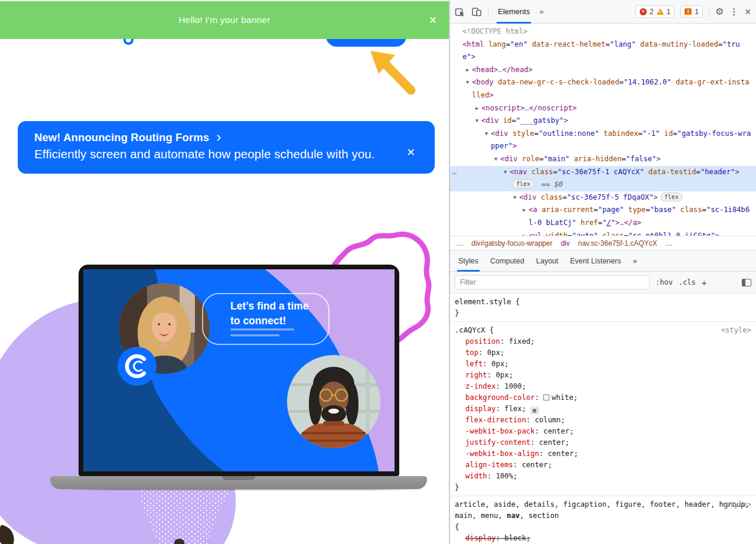 The height and width of the screenshot is (544, 756). I want to click on dom-tree-line: …▼<nav class="sc-36e75f-1 cAQYcX" data-t…, so click(603, 178).